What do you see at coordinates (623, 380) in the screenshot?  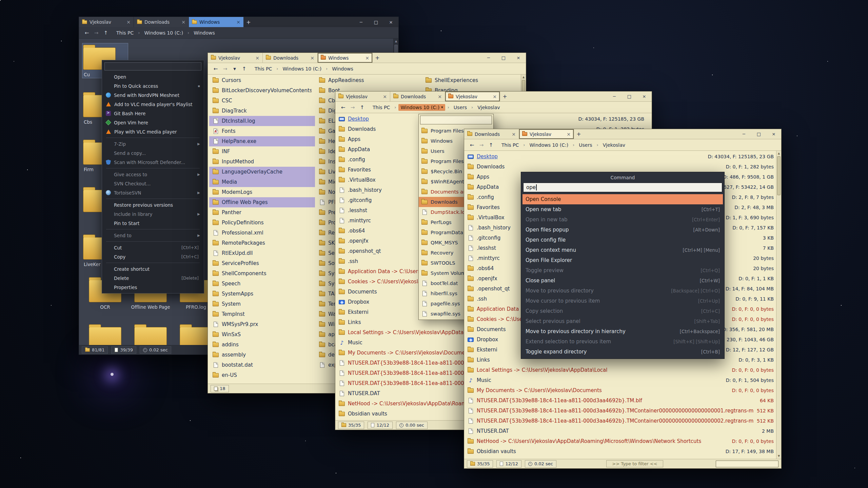 I see `file-row: Music D: 0, F: 1, 504 bytes` at bounding box center [623, 380].